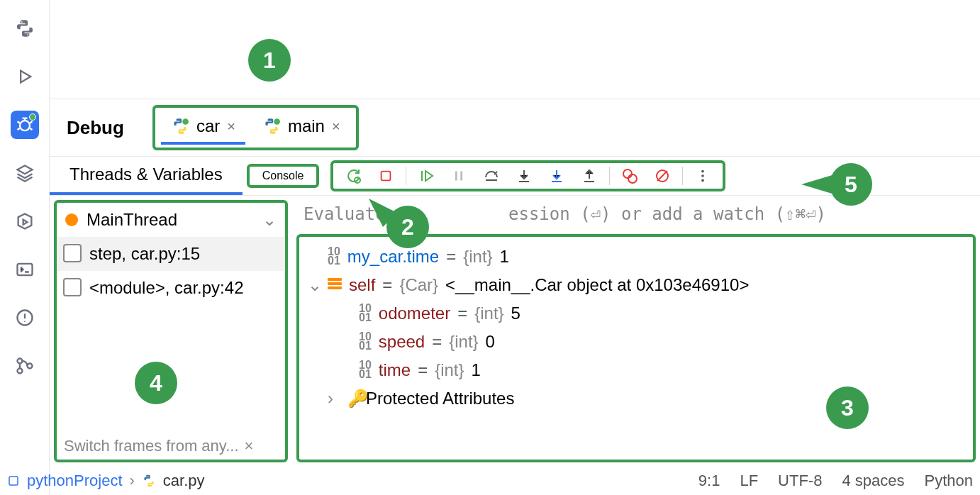 This screenshot has width=980, height=495. I want to click on switch-frames-hint: Switch frames from any... ×, so click(171, 446).